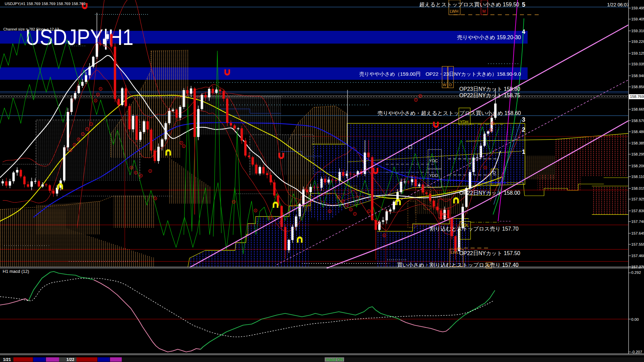 This screenshot has height=362, width=644. I want to click on svg-text: LMH, so click(443, 215).